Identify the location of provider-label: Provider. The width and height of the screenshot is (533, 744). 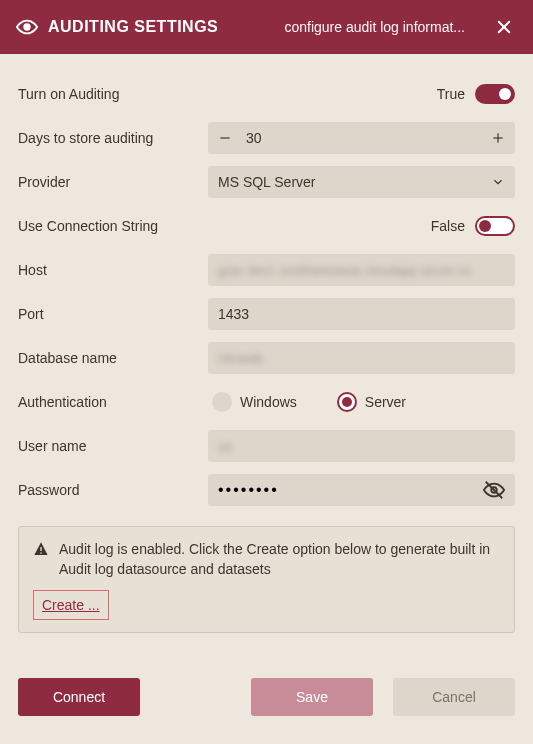
(113, 182).